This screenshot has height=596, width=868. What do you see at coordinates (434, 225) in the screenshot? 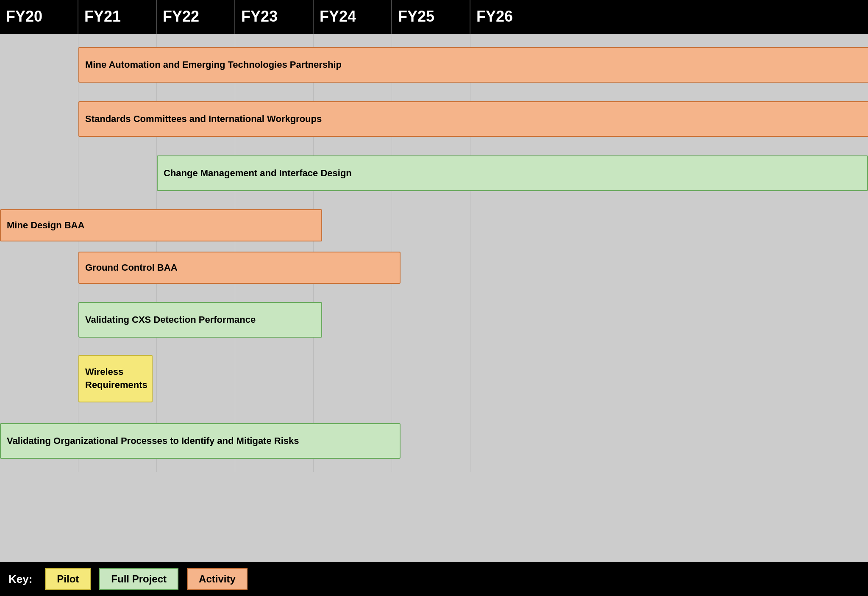
I see `row-mine-design-baa: Mine Design BAA` at bounding box center [434, 225].